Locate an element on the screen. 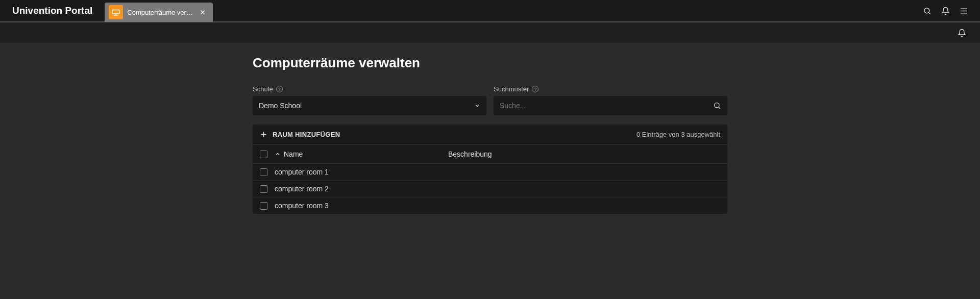 This screenshot has height=299, width=980. table-row: computer room 1 is located at coordinates (490, 172).